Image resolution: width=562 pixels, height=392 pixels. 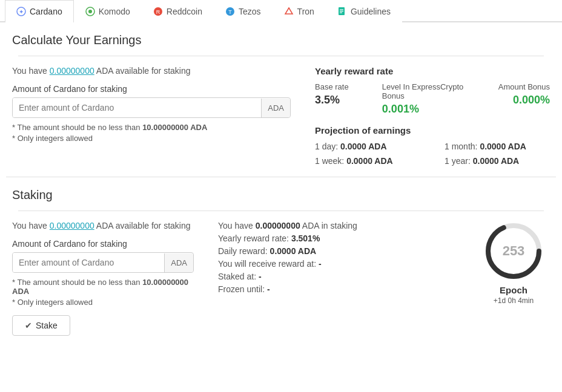 I want to click on staking-hint2: * Only integers allowed, so click(x=106, y=302).